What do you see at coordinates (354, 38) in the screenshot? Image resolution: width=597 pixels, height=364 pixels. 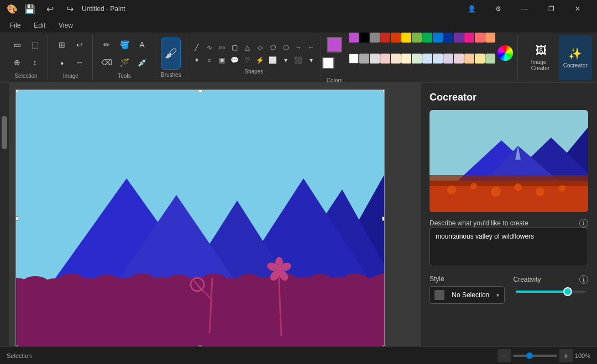 I see `color-swatch-purple` at bounding box center [354, 38].